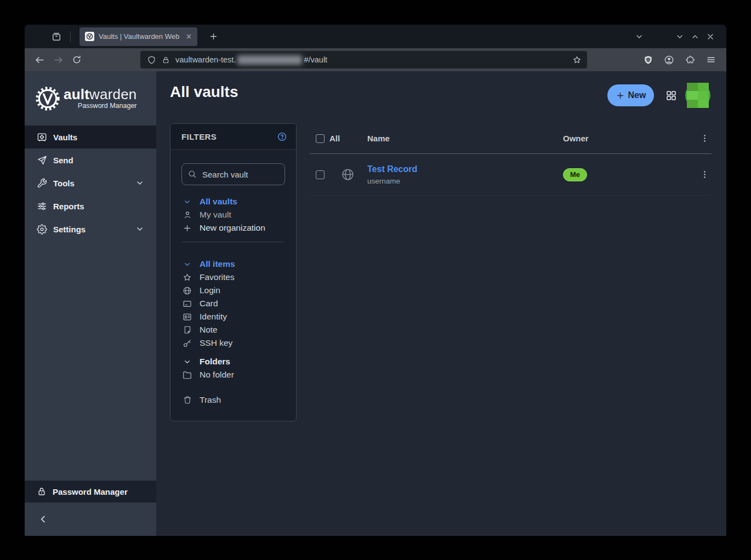 The width and height of the screenshot is (751, 560). I want to click on ublock-shield-icon, so click(648, 60).